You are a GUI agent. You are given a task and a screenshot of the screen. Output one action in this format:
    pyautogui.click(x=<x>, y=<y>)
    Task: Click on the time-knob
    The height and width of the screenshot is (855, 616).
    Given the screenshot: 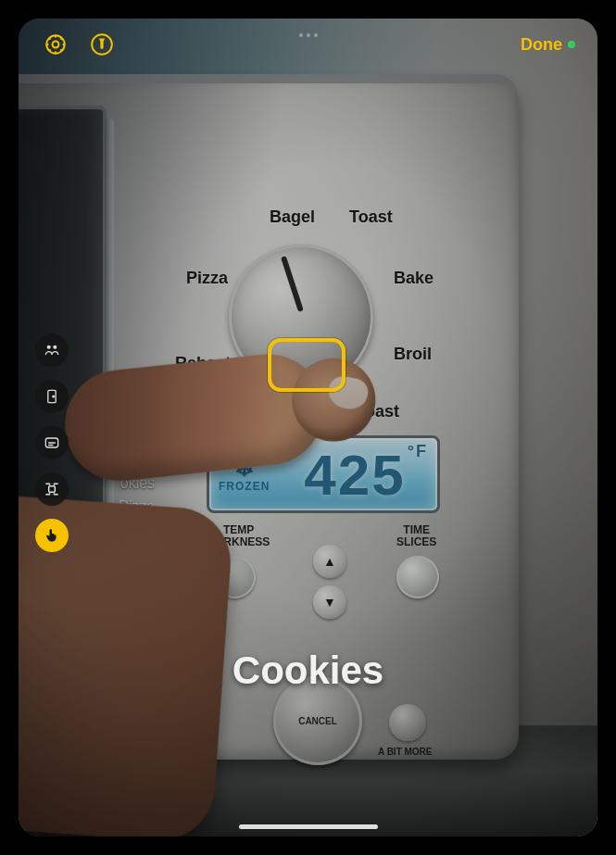 What is the action you would take?
    pyautogui.click(x=418, y=577)
    